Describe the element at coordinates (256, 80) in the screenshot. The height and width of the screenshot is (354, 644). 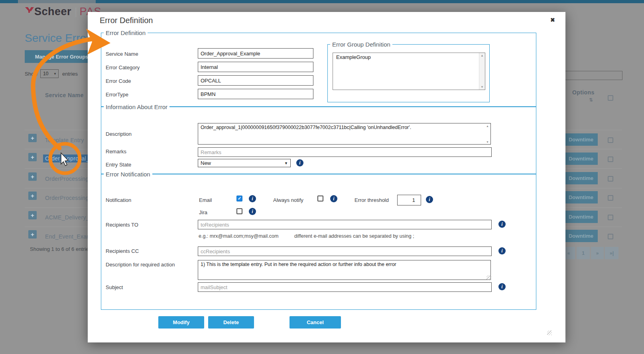
I see `error-code-field` at that location.